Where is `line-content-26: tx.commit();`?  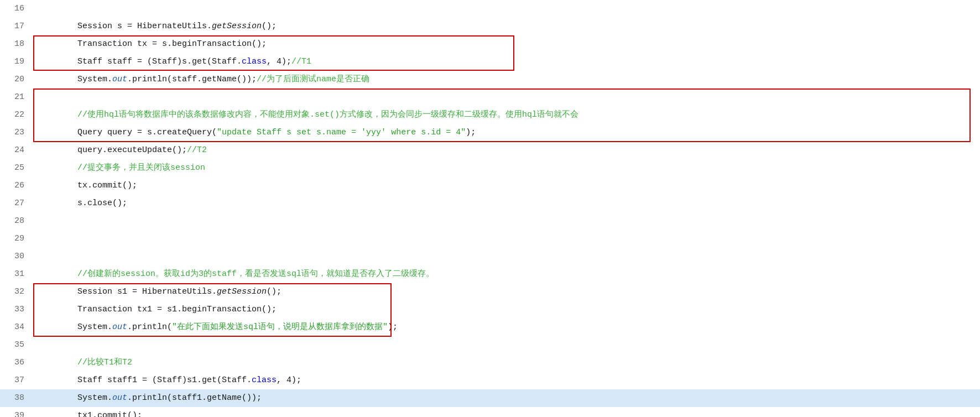 line-content-26: tx.commit(); is located at coordinates (507, 186).